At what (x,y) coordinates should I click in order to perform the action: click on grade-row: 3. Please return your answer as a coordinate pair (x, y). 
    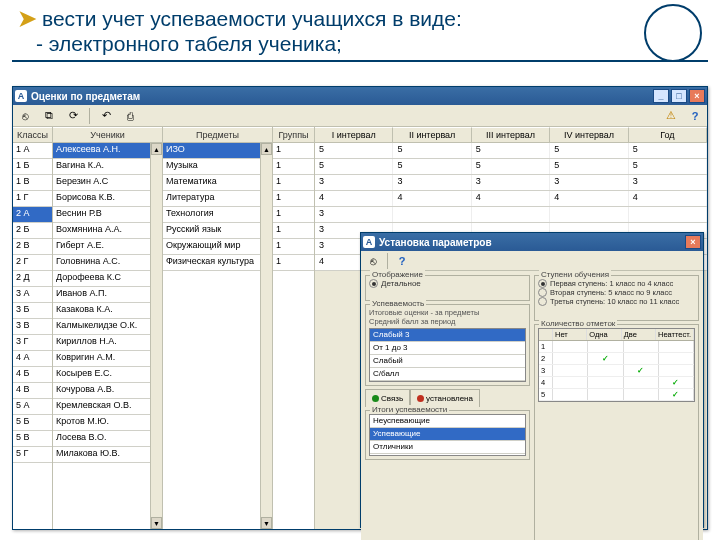
    Looking at the image, I should click on (511, 215).